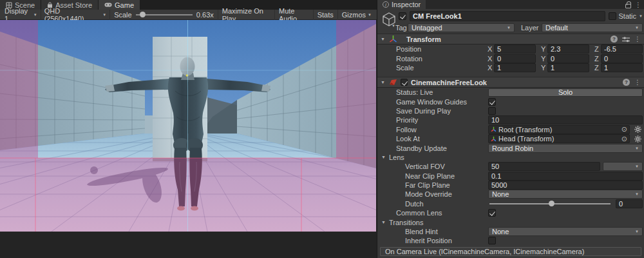 The width and height of the screenshot is (644, 258). What do you see at coordinates (408, 49) in the screenshot?
I see `position-label: Position` at bounding box center [408, 49].